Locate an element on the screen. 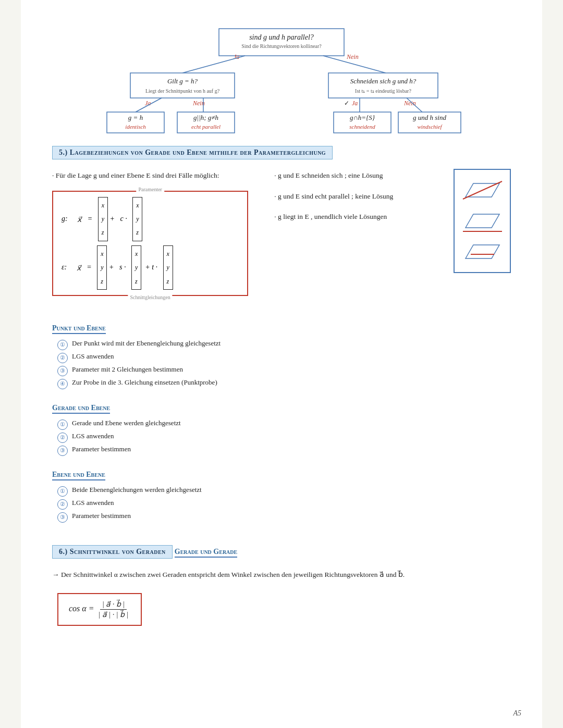 Image resolution: width=563 pixels, height=728 pixels. ebene-ebene-item-3: ③ Parameter bestimmen is located at coordinates (284, 517).